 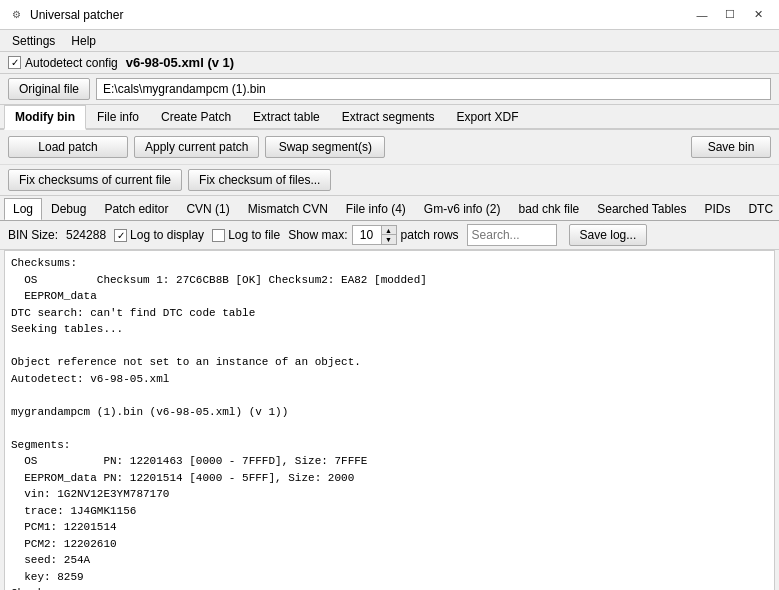 What do you see at coordinates (95, 180) in the screenshot?
I see `fix-checksums-button: Fix checksums of current file` at bounding box center [95, 180].